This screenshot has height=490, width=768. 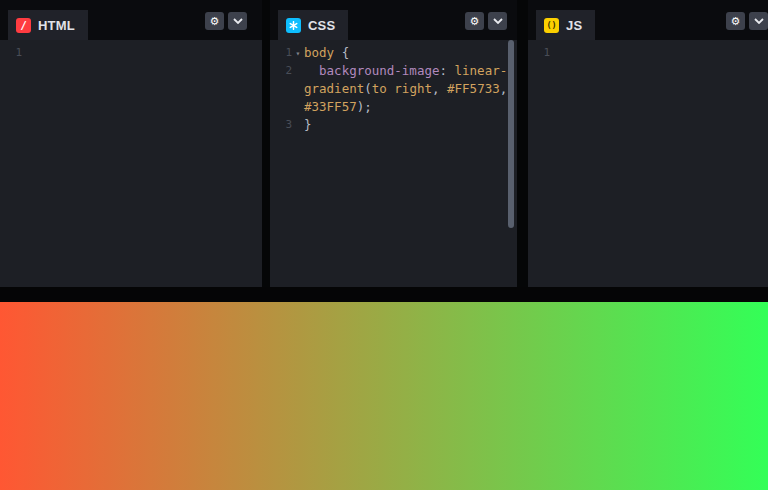 I want to click on tab-html: / HTML, so click(x=48, y=25).